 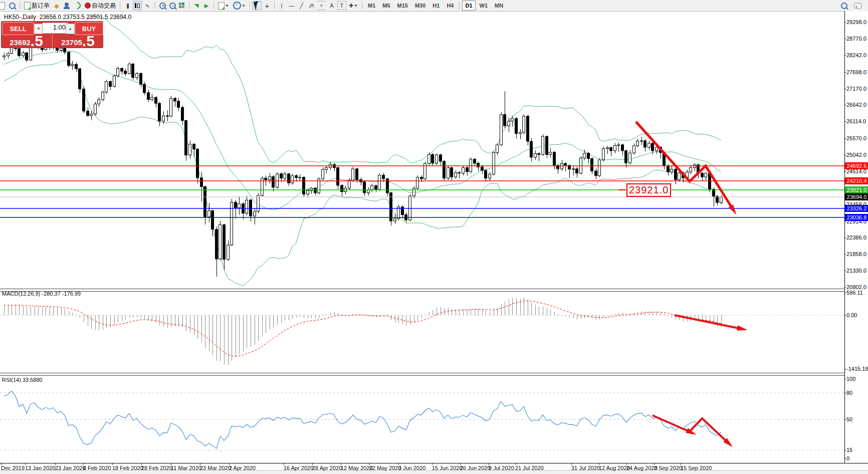 I want to click on price-tick-label: 29298.0, so click(x=856, y=22).